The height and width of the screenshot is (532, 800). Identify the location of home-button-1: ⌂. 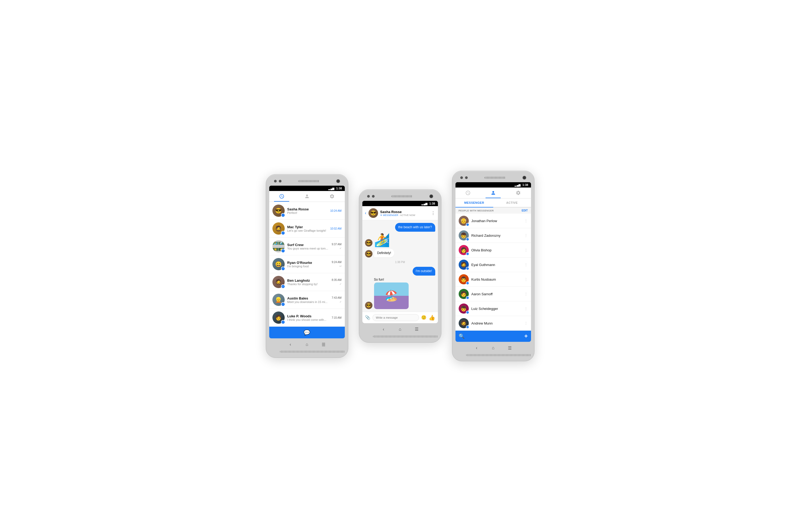
(307, 345).